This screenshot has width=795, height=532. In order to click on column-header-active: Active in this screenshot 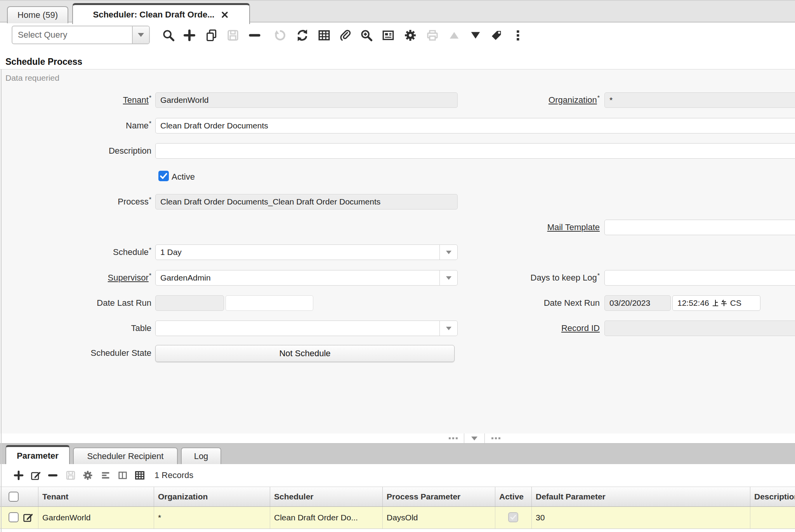, I will do `click(513, 497)`.